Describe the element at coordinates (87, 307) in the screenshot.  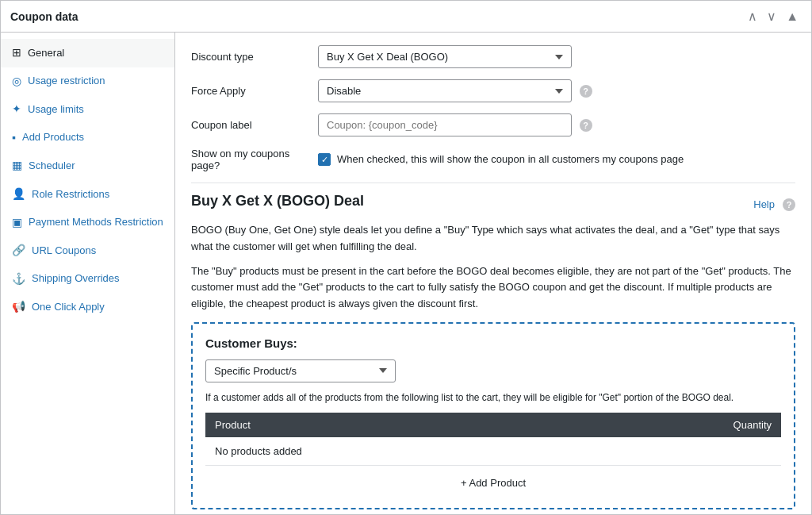
I see `sidebar-item-one-click-apply: 📢 One Click Apply` at that location.